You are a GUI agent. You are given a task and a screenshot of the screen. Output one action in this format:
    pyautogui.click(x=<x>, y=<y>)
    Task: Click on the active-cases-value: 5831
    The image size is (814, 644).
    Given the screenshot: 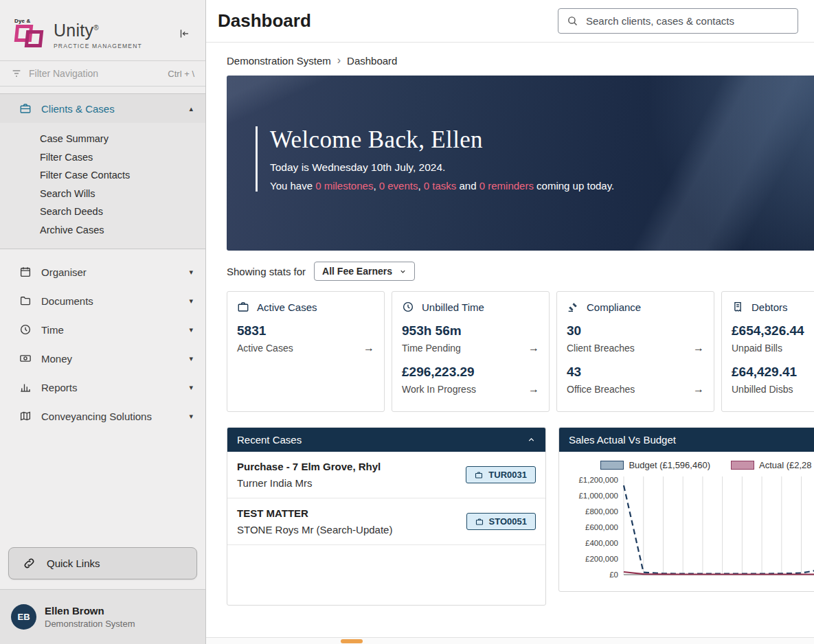 What is the action you would take?
    pyautogui.click(x=306, y=331)
    